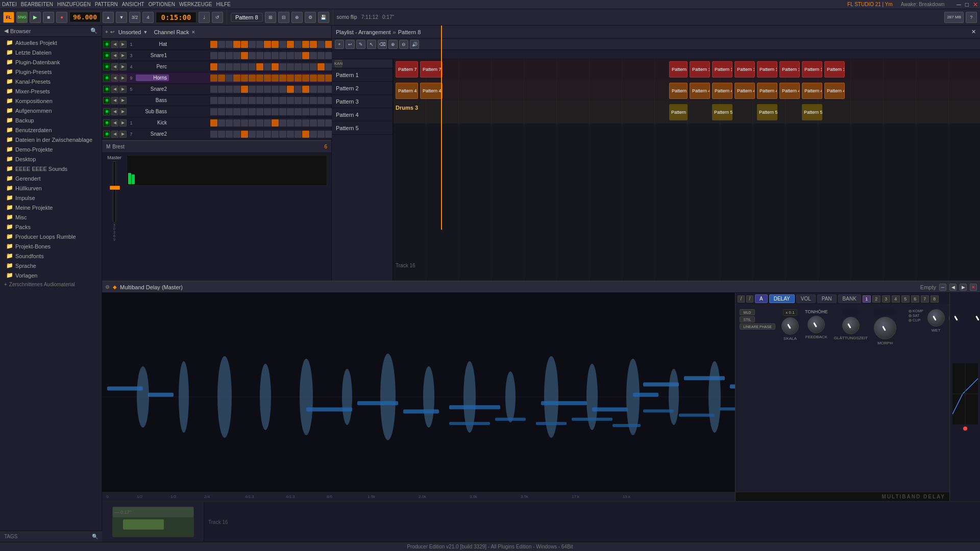 This screenshot has height=551, width=980. What do you see at coordinates (204, 17) in the screenshot?
I see `metronome-btn: ♩` at bounding box center [204, 17].